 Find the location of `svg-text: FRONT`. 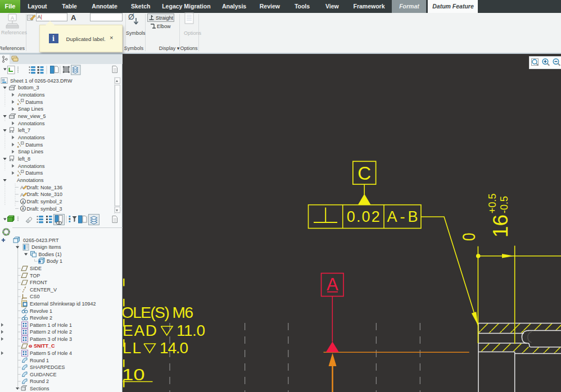

svg-text: FRONT is located at coordinates (38, 282).